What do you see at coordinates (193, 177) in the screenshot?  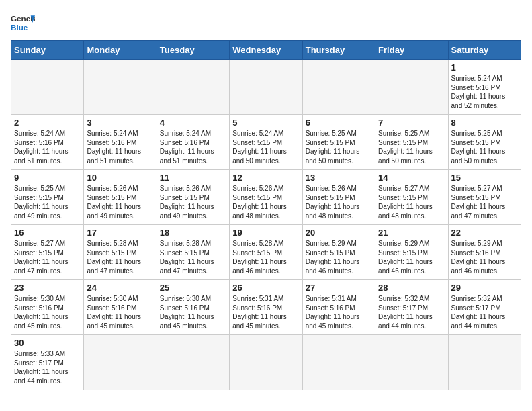 I see `day-number: 11` at bounding box center [193, 177].